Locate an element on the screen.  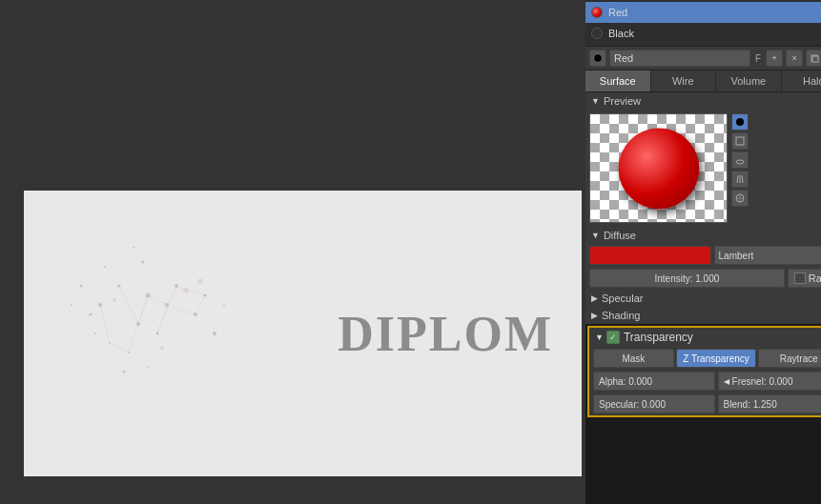
diffuse-color-row: Lambert ▼ is located at coordinates (704, 255).